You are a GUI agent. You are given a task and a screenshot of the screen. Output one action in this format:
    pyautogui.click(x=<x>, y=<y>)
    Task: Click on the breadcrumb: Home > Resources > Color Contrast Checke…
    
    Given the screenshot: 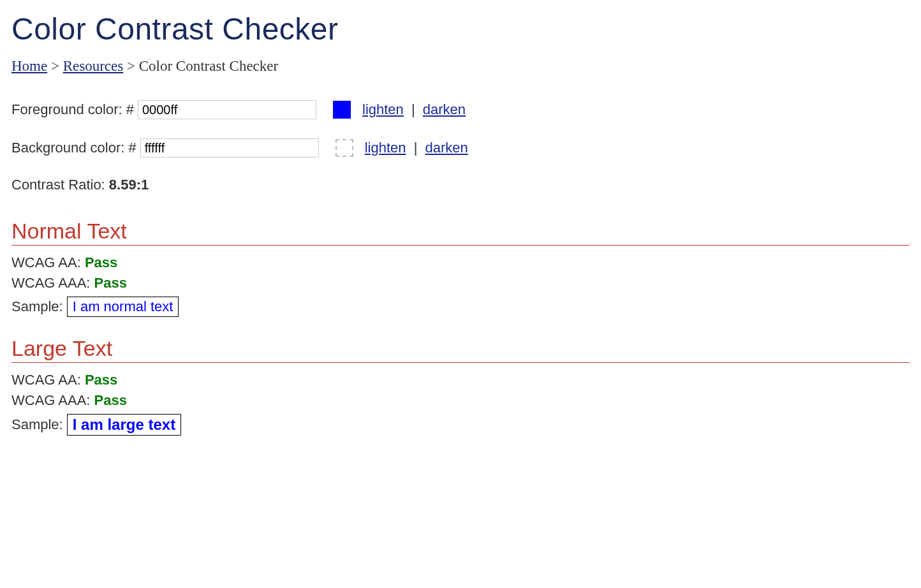 What is the action you would take?
    pyautogui.click(x=460, y=66)
    